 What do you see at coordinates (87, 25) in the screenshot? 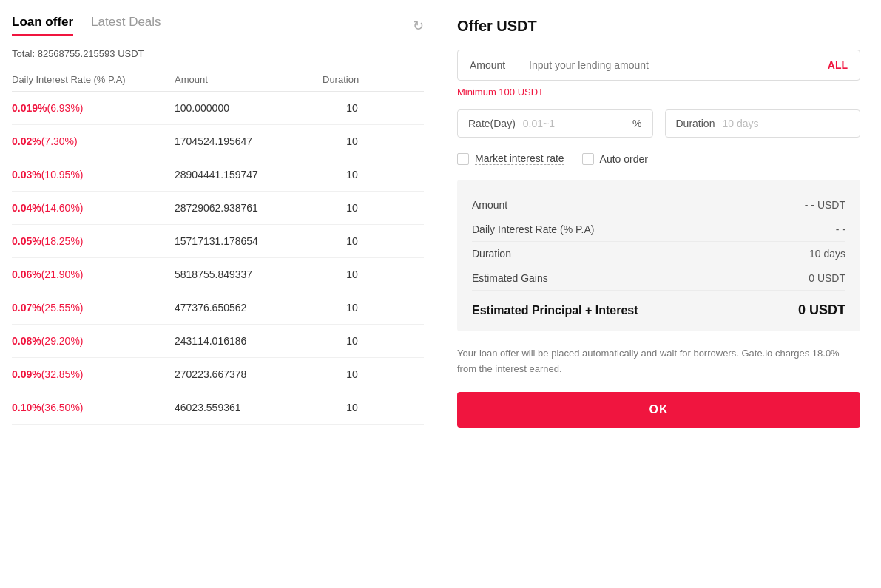
I see `tab-container: Loan offer Latest Deals` at bounding box center [87, 25].